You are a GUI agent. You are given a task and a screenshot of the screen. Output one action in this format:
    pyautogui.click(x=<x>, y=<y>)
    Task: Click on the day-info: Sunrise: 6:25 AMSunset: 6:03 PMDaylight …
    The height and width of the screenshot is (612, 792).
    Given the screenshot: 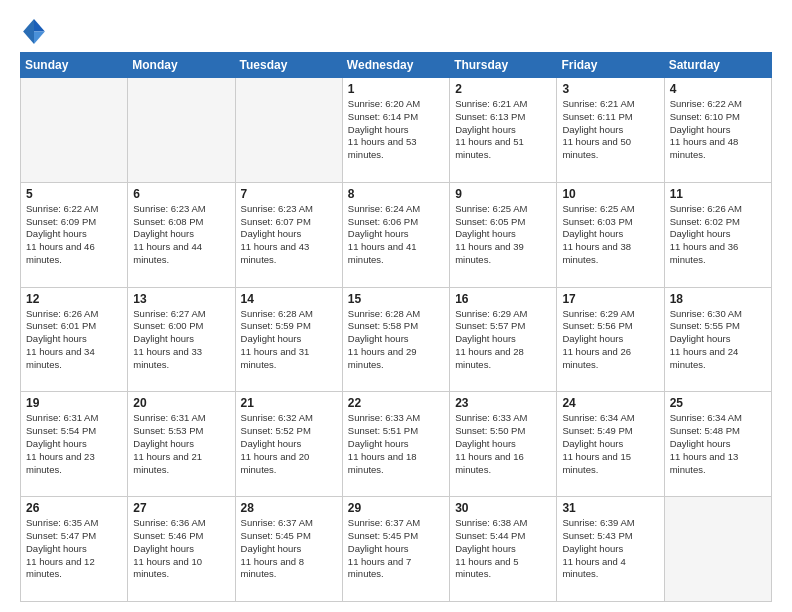 What is the action you would take?
    pyautogui.click(x=610, y=235)
    